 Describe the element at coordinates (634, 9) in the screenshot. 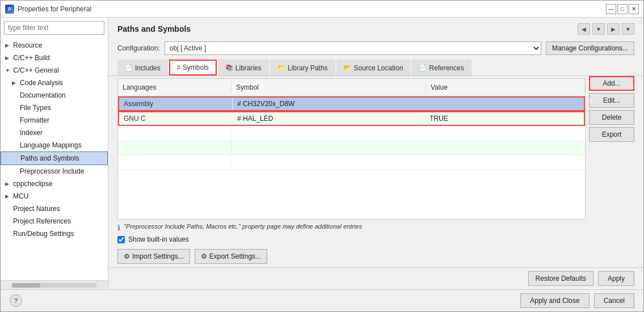

I see `close-button: ✕` at that location.